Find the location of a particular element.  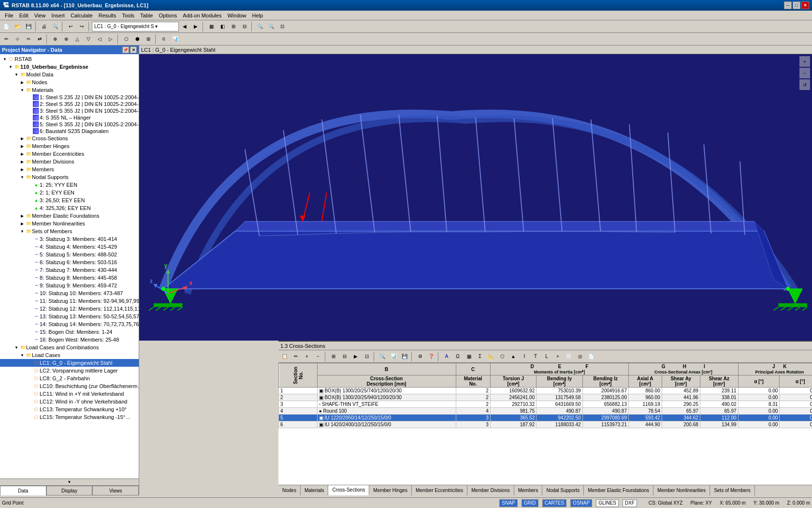

tree-item-lc15: ⬡ LC15: Temperatur Schwankung -15°… is located at coordinates (70, 417).